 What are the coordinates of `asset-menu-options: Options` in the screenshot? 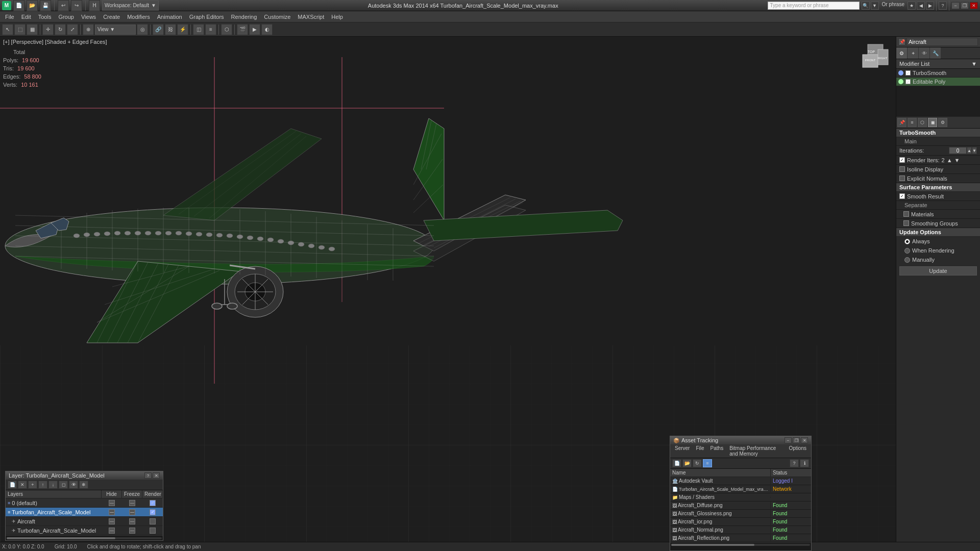 It's located at (798, 451).